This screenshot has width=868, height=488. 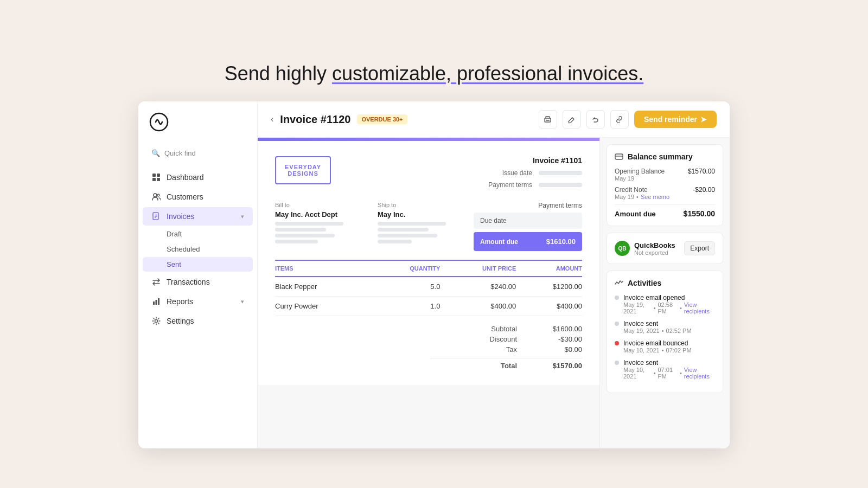 What do you see at coordinates (478, 268) in the screenshot?
I see `unit-price-col-header: UNIT PRICE` at bounding box center [478, 268].